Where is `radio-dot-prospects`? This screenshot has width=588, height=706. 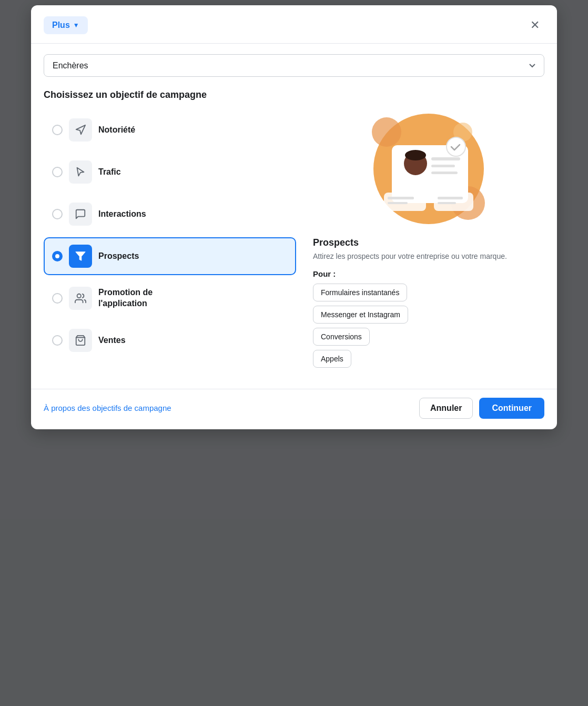 radio-dot-prospects is located at coordinates (57, 256).